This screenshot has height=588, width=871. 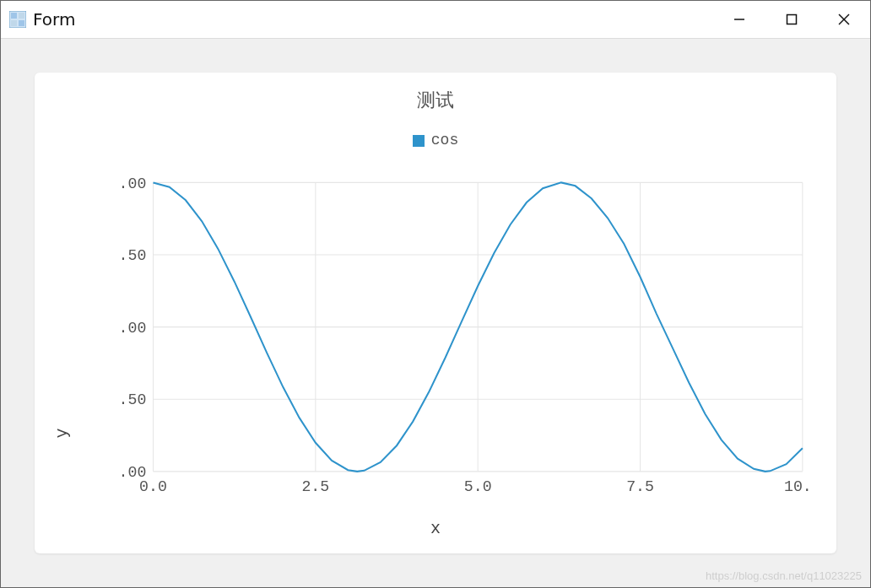 I want to click on svg-text: 1.00, so click(x=133, y=184).